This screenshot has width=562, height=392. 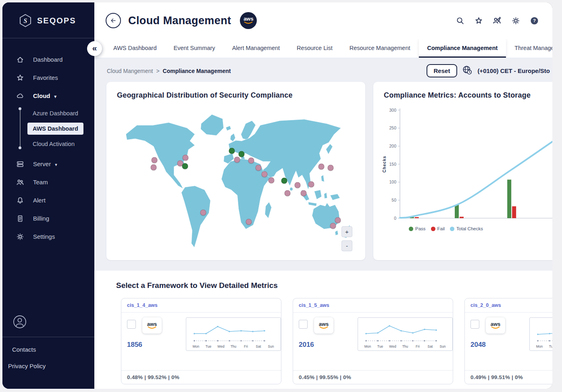 I want to click on framework-card-cis-2-0-aws: cis_2_0_aws aws 2048, so click(x=508, y=341).